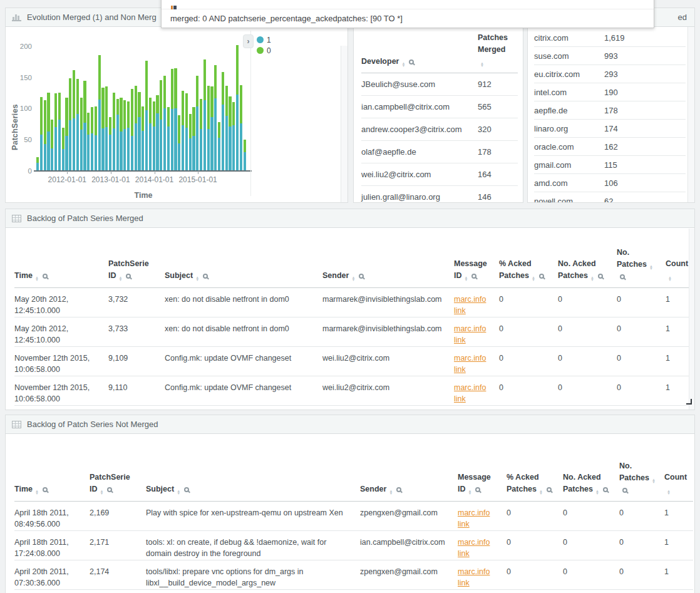  I want to click on developer-email: olaf@aepfle.de, so click(419, 152).